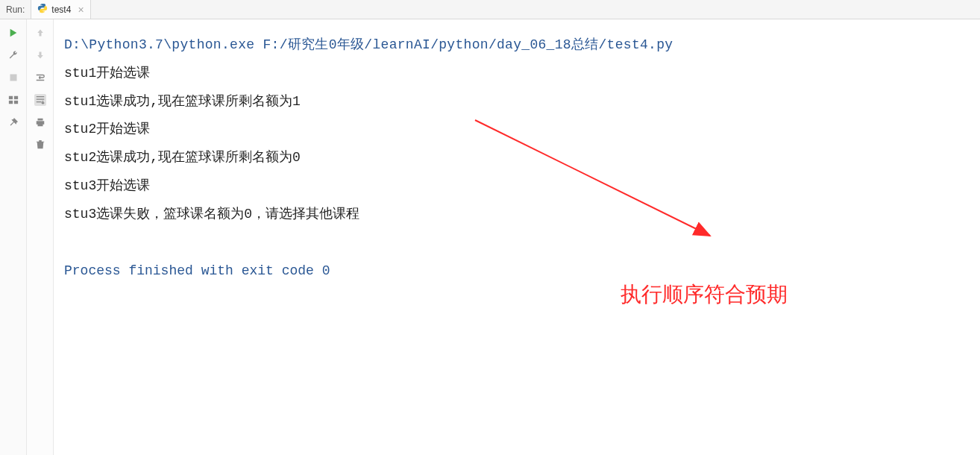 The height and width of the screenshot is (455, 980). I want to click on pin-icon, so click(13, 122).